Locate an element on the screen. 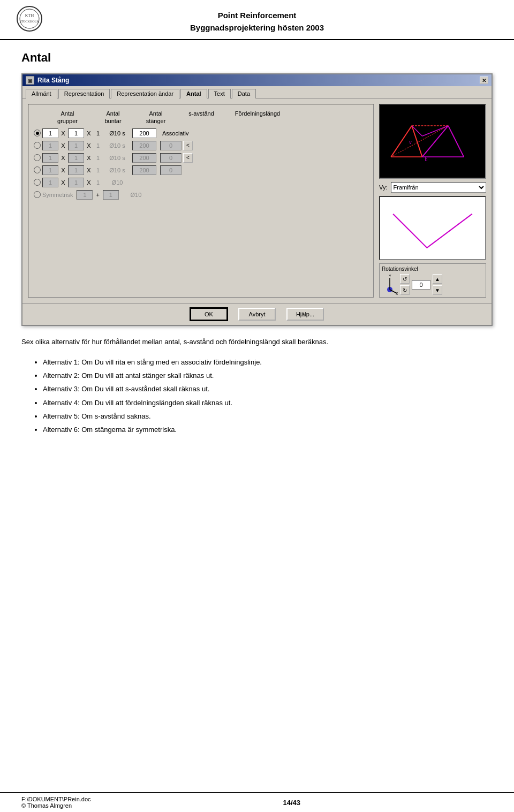 The width and height of the screenshot is (514, 812). tab-representation: Representation is located at coordinates (85, 94).